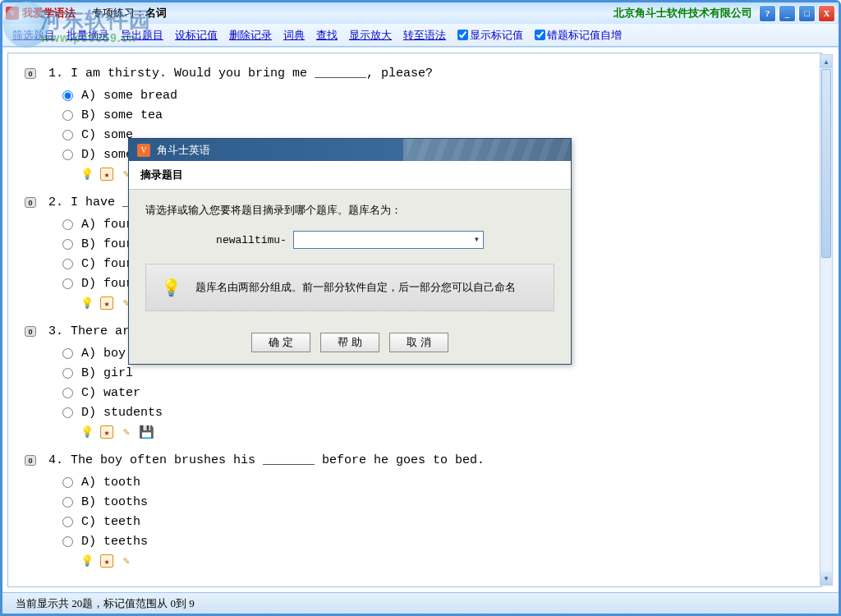  What do you see at coordinates (294, 35) in the screenshot?
I see `toolbar-link-dict: 词典` at bounding box center [294, 35].